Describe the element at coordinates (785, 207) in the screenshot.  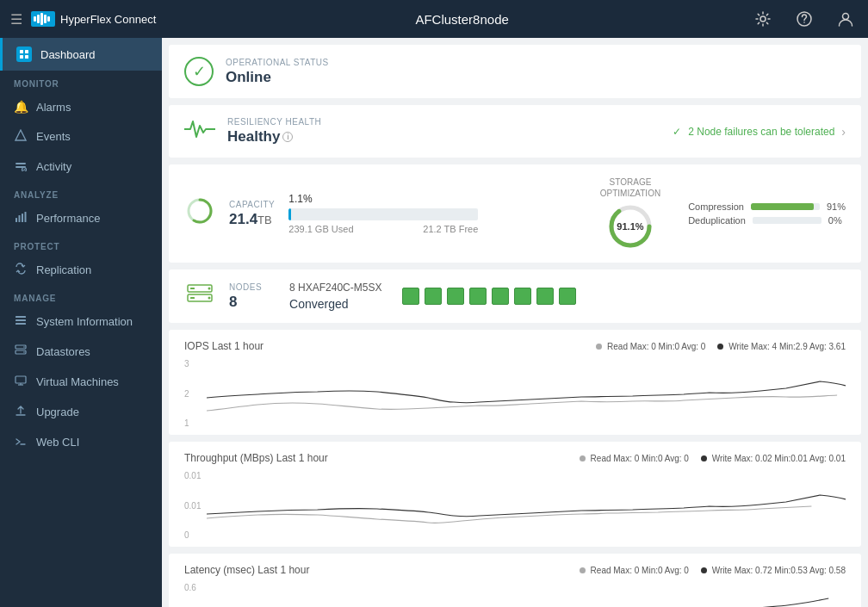
I see `compression-bar` at that location.